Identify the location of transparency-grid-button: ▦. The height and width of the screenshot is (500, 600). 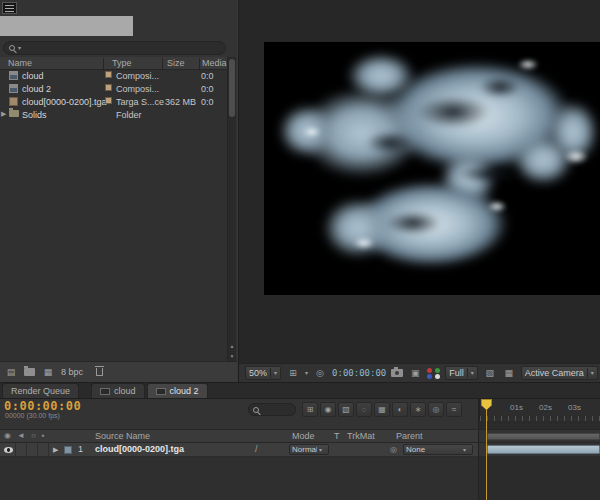
(509, 373).